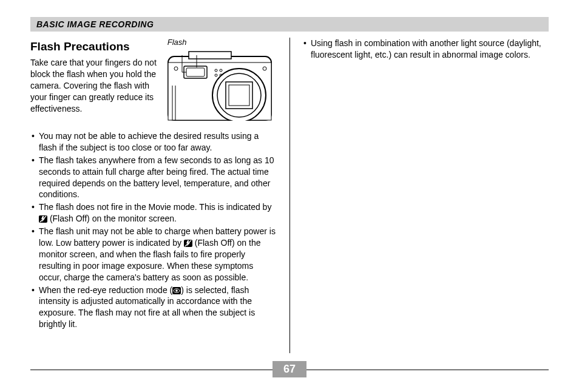 The width and height of the screenshot is (579, 392). I want to click on bullet-item: The flash unit may not be able to charge…, so click(154, 254).